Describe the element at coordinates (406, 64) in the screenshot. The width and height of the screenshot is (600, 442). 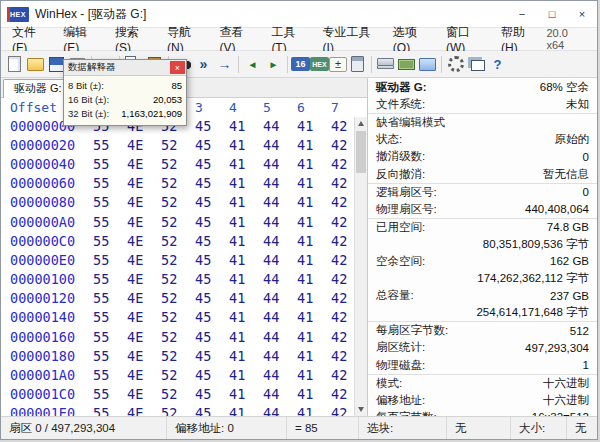
I see `ram-icon` at that location.